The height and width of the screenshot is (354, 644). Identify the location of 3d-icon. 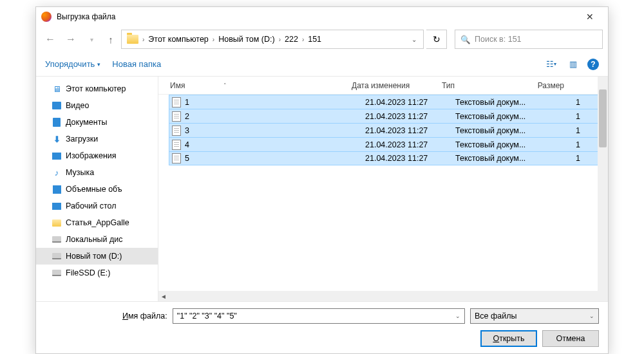
(57, 189).